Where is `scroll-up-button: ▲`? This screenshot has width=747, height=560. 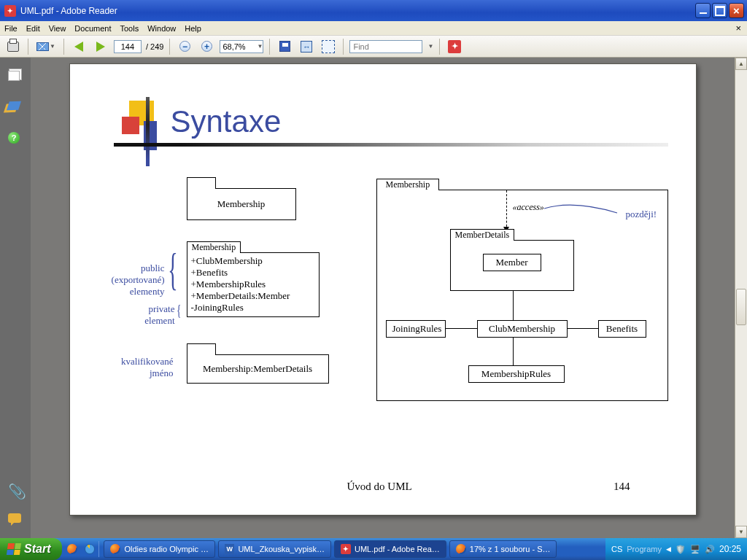 scroll-up-button: ▲ is located at coordinates (741, 64).